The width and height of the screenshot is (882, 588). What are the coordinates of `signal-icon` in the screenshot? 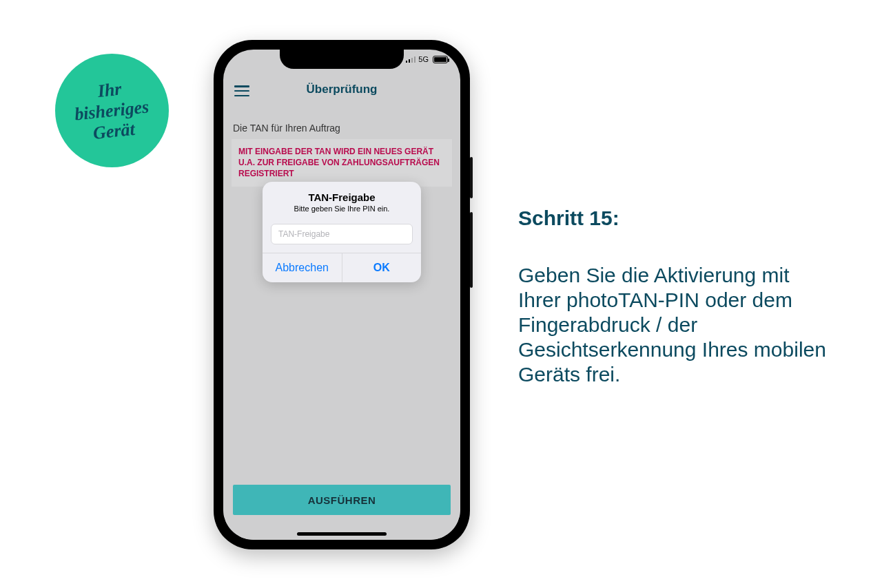 It's located at (411, 59).